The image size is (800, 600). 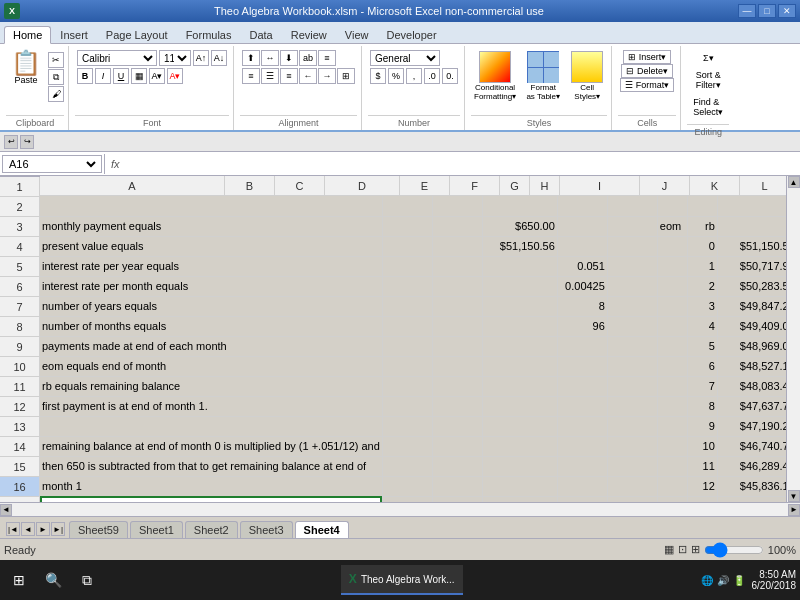 I want to click on number-format-select: General, so click(x=405, y=58).